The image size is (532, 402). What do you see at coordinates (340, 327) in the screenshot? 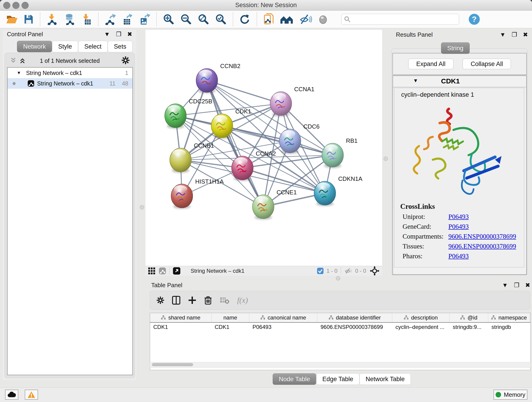
I see `table-row: CDK1CDK1P064939606.ENSP00000378699cyclin…` at bounding box center [340, 327].